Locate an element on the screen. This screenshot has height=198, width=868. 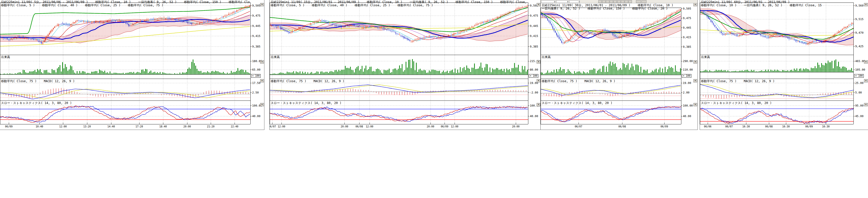
price-axis-label: 9,415 is located at coordinates (256, 36).